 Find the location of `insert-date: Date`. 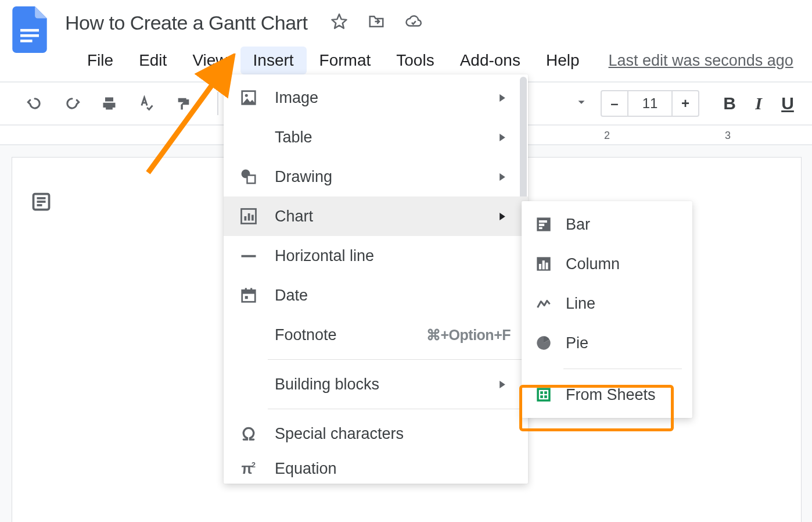

insert-date: Date is located at coordinates (376, 295).